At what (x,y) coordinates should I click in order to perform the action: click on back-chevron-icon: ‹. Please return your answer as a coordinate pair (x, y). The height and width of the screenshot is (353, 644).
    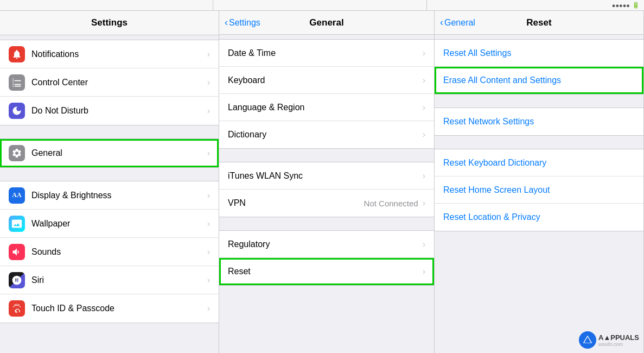
    Looking at the image, I should click on (226, 23).